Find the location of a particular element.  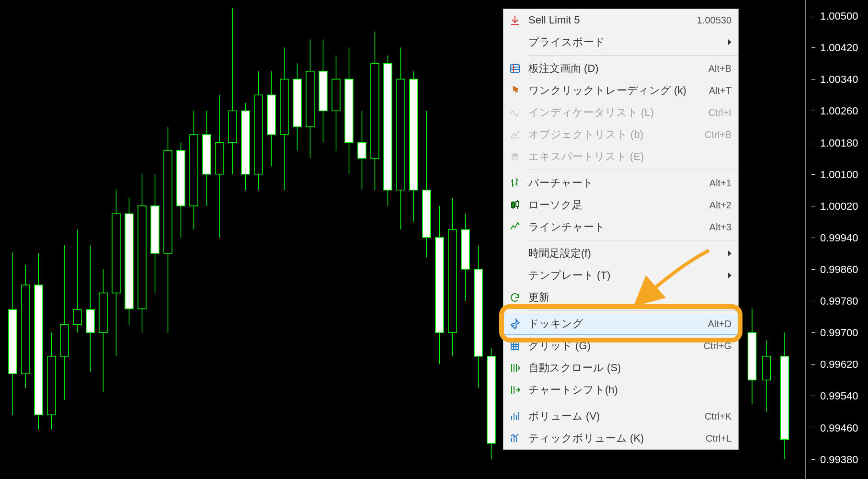

pin-icon is located at coordinates (515, 324).